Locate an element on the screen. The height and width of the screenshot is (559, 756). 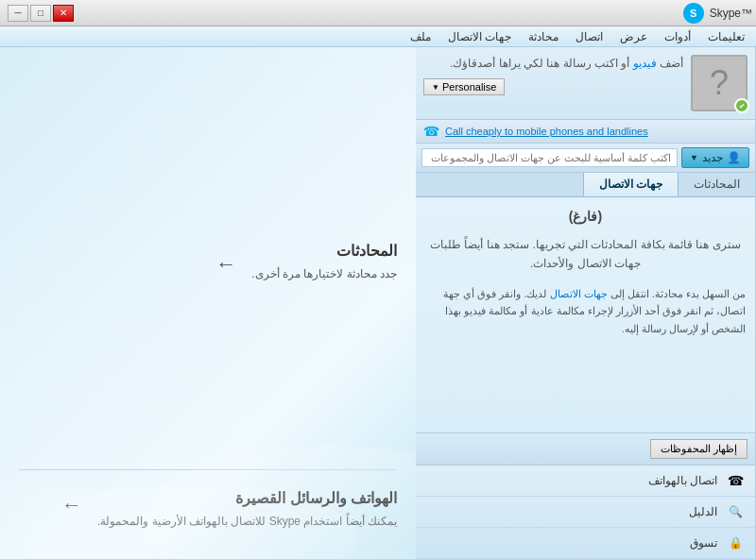
right-desc-conversations: جدد محادثة لاختيارها مرة أخرى. is located at coordinates (324, 274).